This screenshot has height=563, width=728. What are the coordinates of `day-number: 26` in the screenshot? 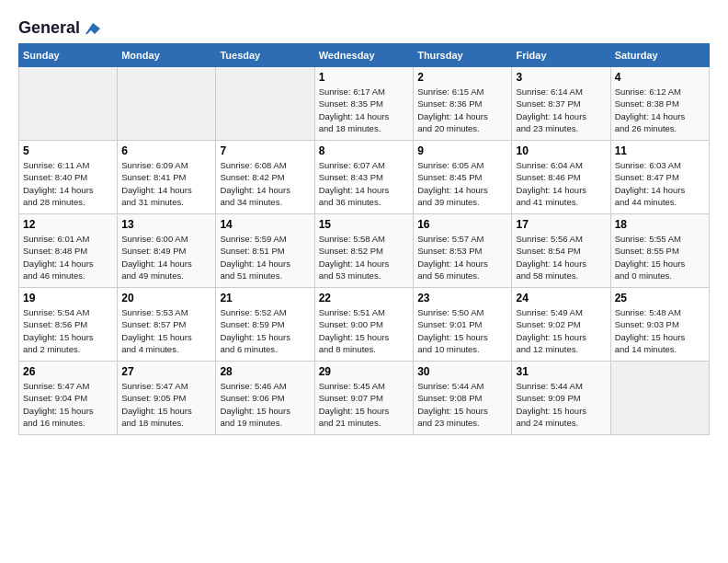 It's located at (68, 372).